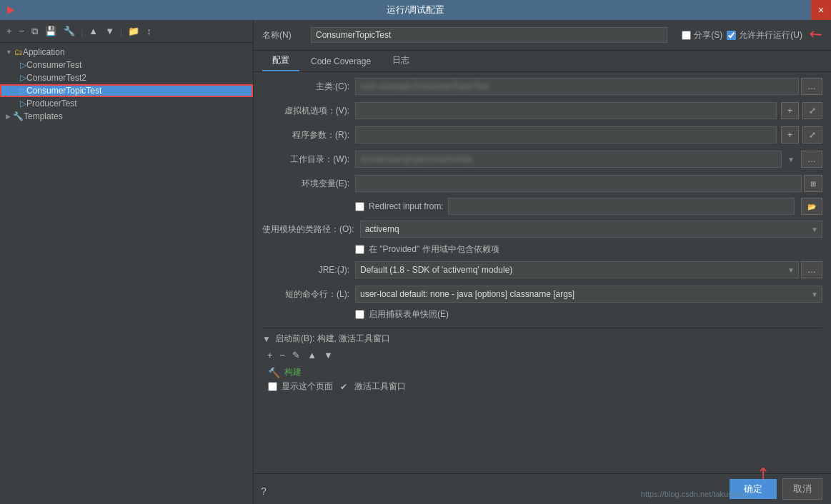 This screenshot has width=831, height=504. What do you see at coordinates (812, 270) in the screenshot?
I see `jre-browse-button: …` at bounding box center [812, 270].